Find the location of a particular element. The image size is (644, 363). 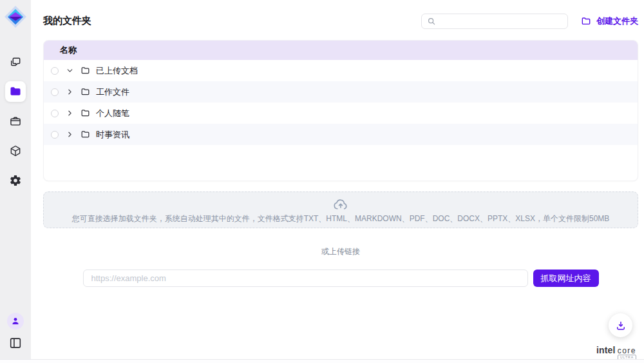

gear-icon is located at coordinates (15, 181).